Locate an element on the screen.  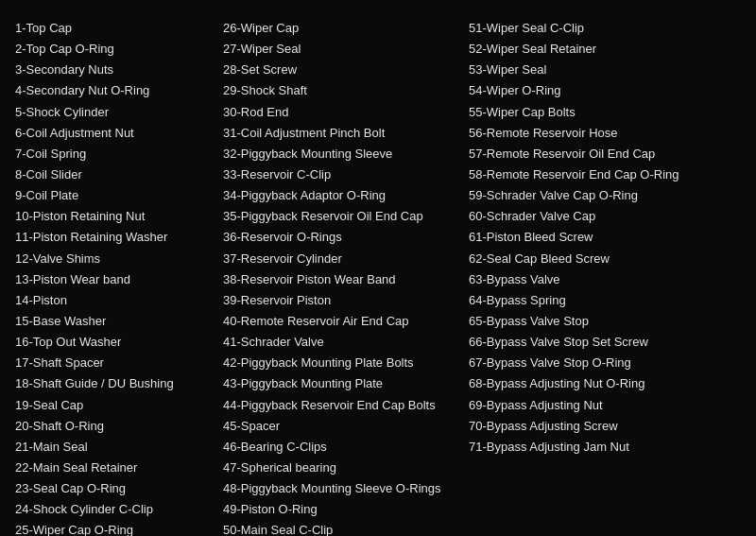
list-item: 29-Shock Shaft is located at coordinates (346, 91).